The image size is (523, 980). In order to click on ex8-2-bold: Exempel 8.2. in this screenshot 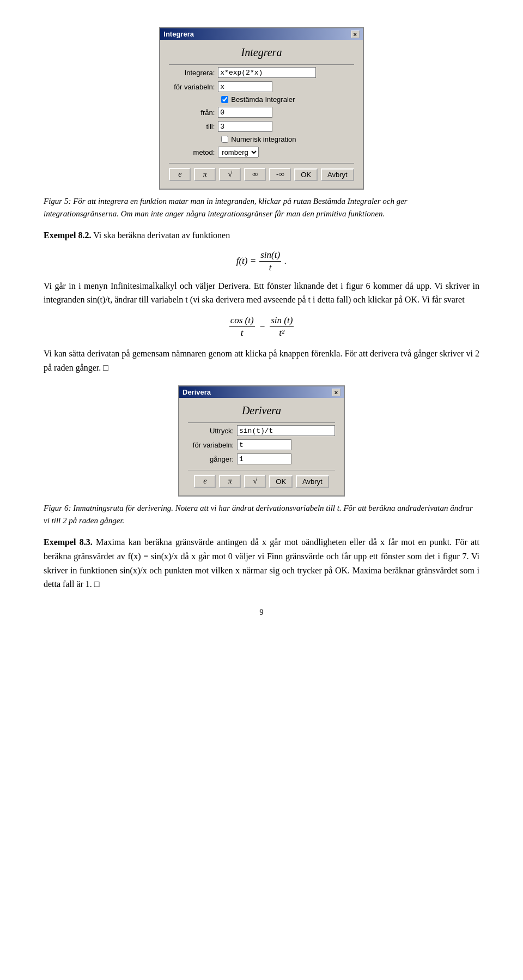, I will do `click(68, 235)`.